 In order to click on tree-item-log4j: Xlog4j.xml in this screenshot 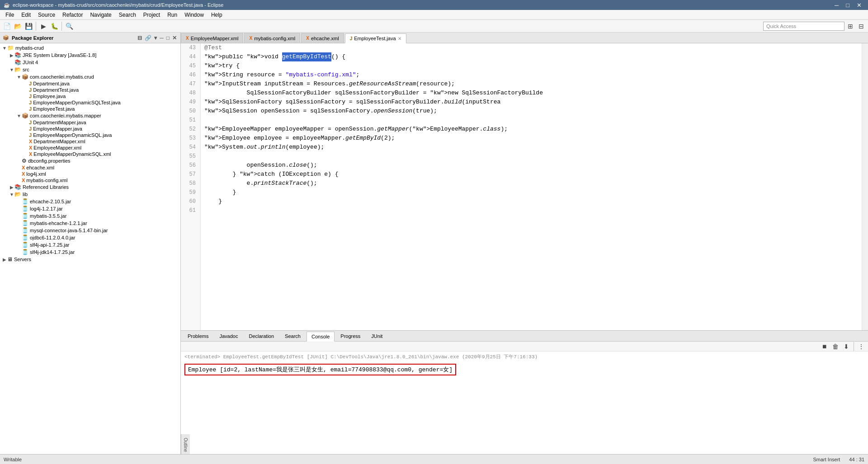, I will do `click(90, 174)`.